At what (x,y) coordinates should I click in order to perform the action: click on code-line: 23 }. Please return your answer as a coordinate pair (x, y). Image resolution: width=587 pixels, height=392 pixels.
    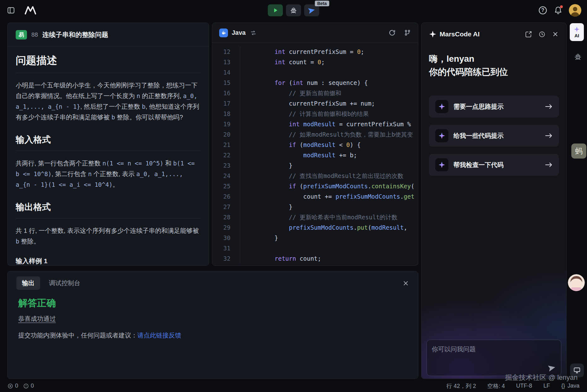
    Looking at the image, I should click on (315, 165).